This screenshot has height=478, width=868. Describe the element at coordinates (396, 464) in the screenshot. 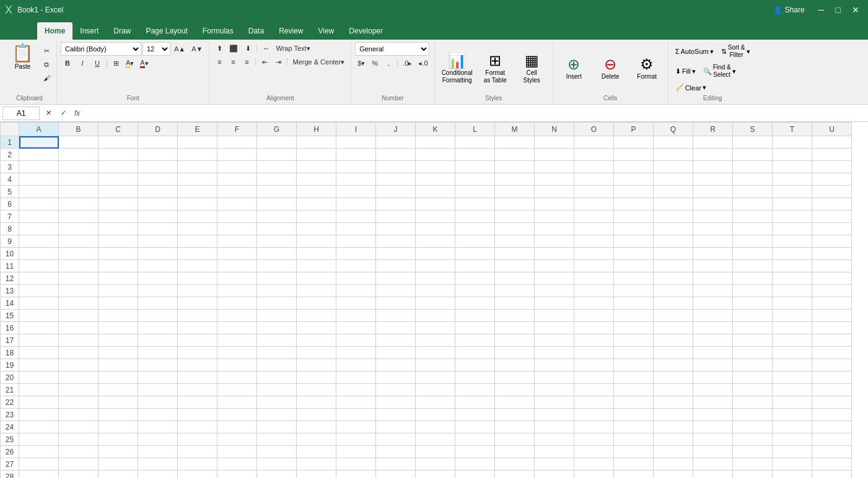

I see `cell-J27` at that location.